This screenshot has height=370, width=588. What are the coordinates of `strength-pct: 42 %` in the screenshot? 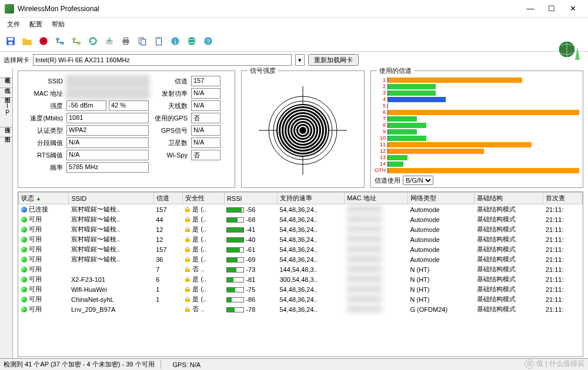 It's located at (129, 106).